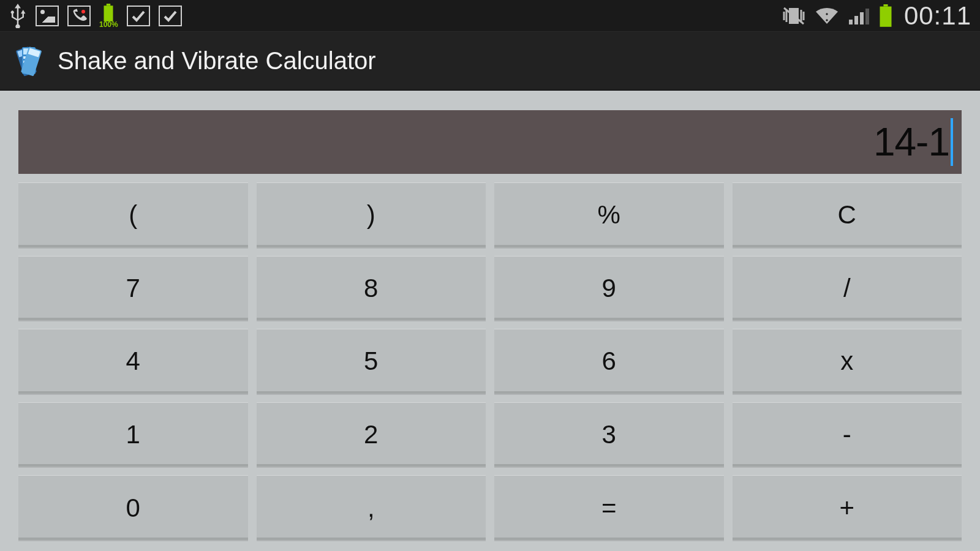 The width and height of the screenshot is (980, 551). I want to click on key-8: 8, so click(371, 288).